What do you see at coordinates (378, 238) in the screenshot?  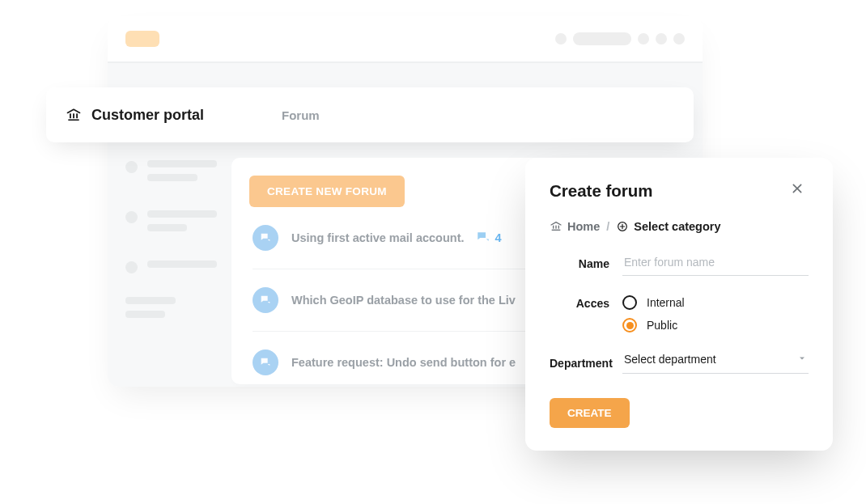 I see `thread-title: Using first active mail account.` at bounding box center [378, 238].